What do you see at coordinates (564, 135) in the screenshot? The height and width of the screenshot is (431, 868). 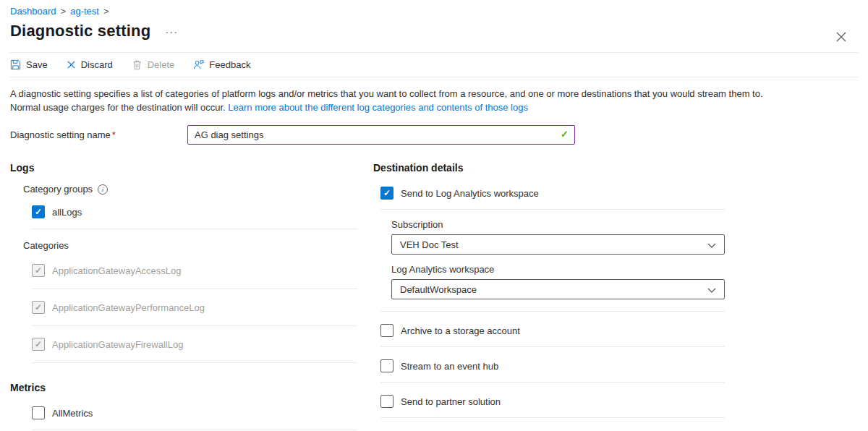 I see `valid-check-icon: ✓` at bounding box center [564, 135].